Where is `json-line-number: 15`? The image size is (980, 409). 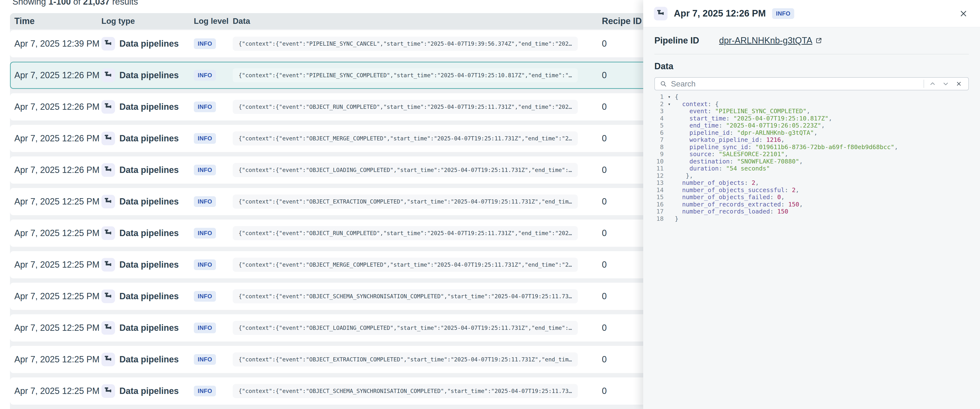
json-line-number: 15 is located at coordinates (659, 197).